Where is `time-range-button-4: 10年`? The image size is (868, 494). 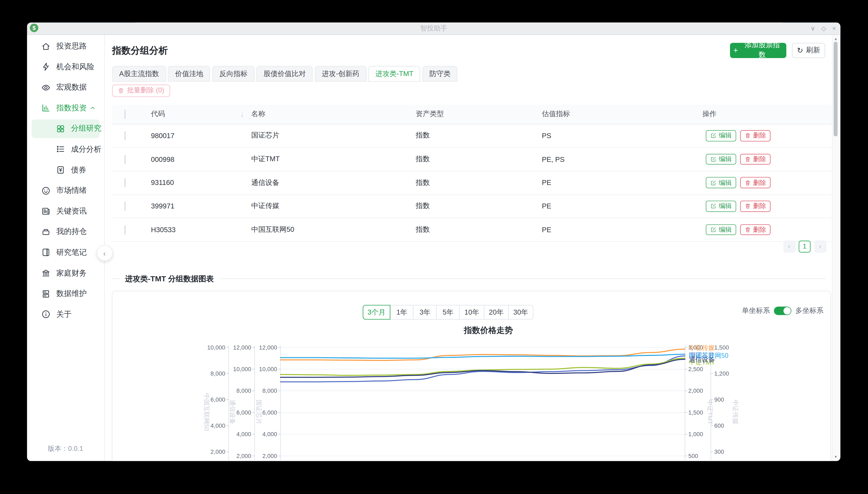
time-range-button-4: 10年 is located at coordinates (472, 312).